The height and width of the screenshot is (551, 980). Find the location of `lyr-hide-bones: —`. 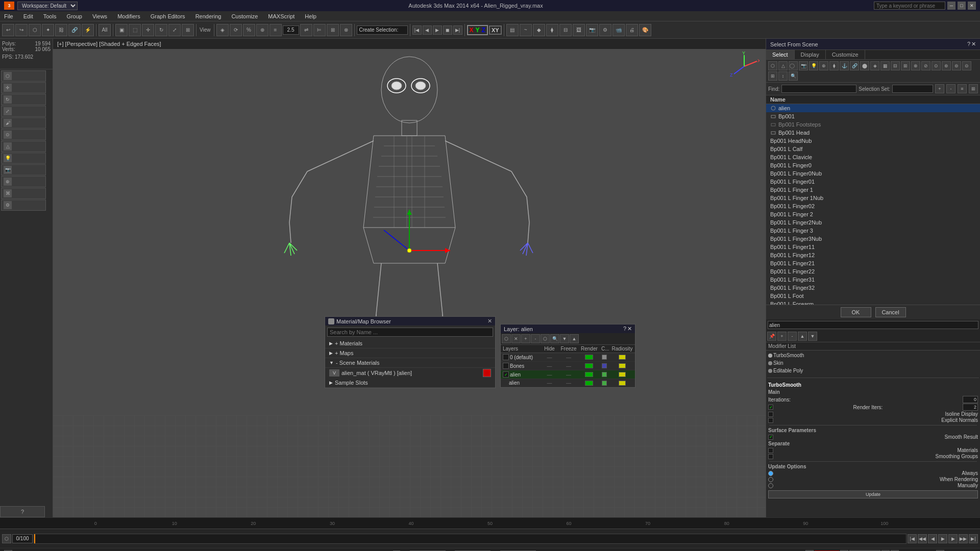

lyr-hide-bones: — is located at coordinates (549, 366).